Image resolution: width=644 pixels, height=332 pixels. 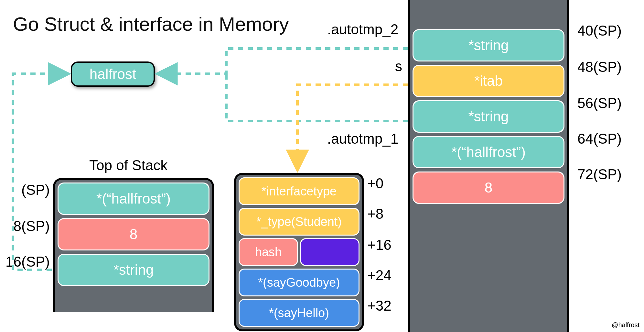 I want to click on watermark: @halfrost, so click(x=626, y=325).